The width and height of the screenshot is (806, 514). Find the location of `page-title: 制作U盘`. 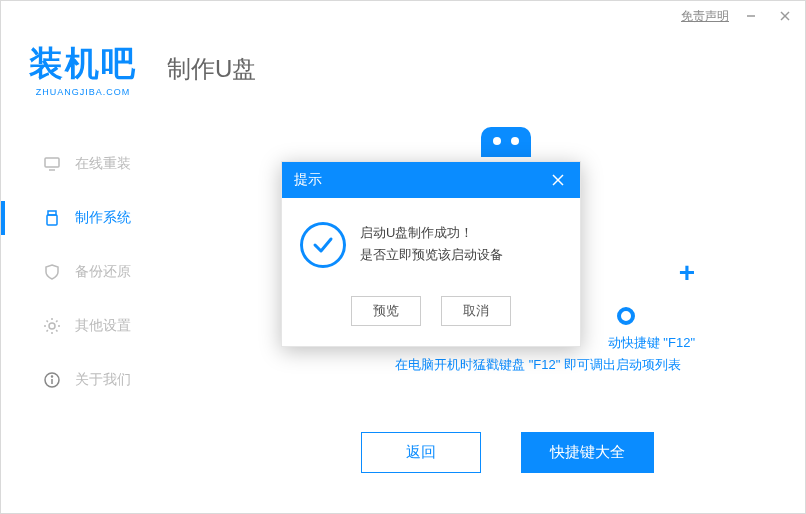

page-title: 制作U盘 is located at coordinates (212, 69).